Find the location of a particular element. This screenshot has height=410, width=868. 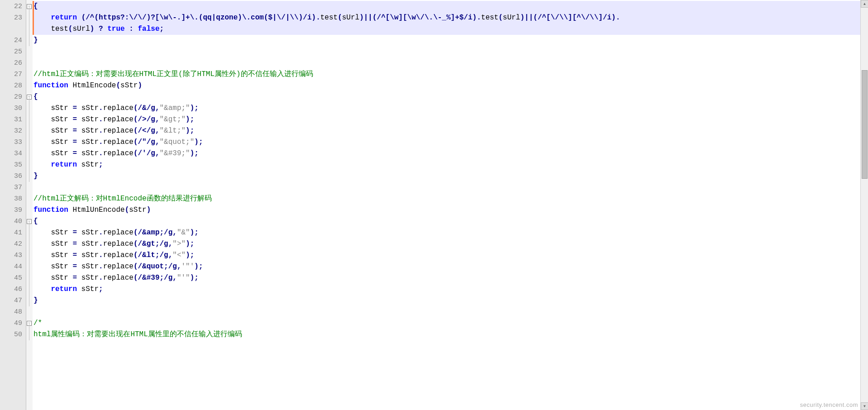

line-number: 33 is located at coordinates (13, 142).